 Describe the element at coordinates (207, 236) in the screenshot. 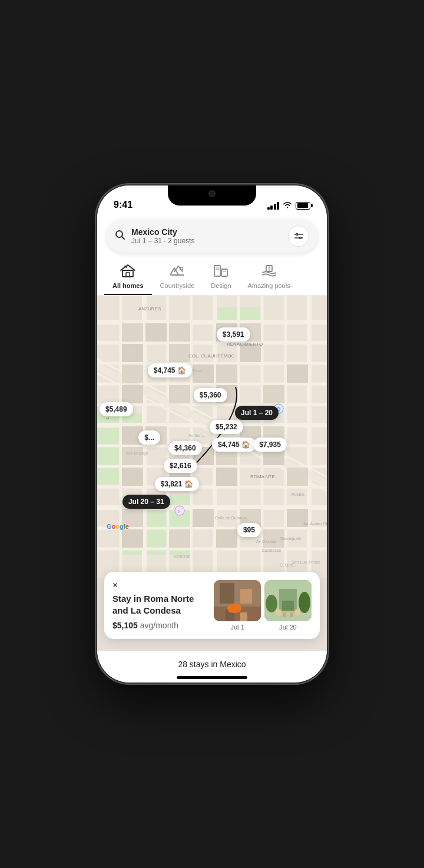

I see `search-text: Mexico City Jul 1 – 31 · 2 guests` at that location.